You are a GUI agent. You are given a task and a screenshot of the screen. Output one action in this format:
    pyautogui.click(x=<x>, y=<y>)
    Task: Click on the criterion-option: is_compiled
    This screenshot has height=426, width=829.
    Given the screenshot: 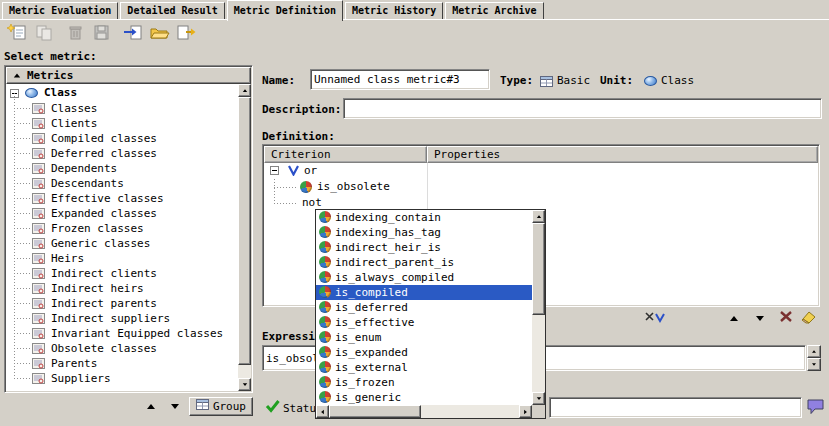 What is the action you would take?
    pyautogui.click(x=424, y=292)
    